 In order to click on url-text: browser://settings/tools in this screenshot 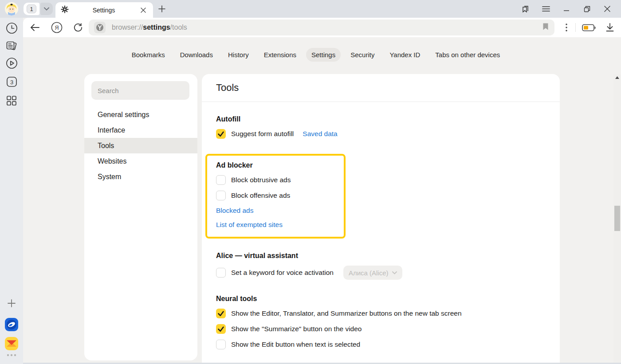, I will do `click(149, 27)`.